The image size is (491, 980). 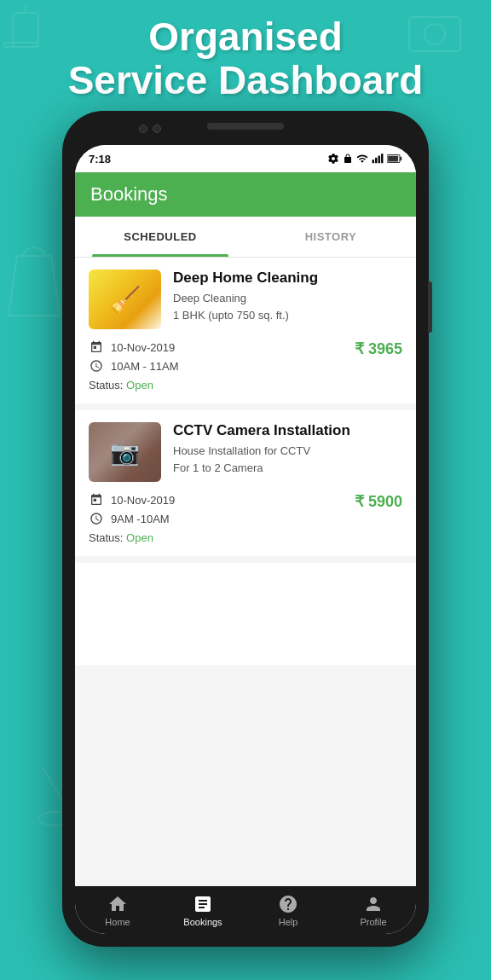 I want to click on time-row-2: 9AM -10AM, so click(x=131, y=519).